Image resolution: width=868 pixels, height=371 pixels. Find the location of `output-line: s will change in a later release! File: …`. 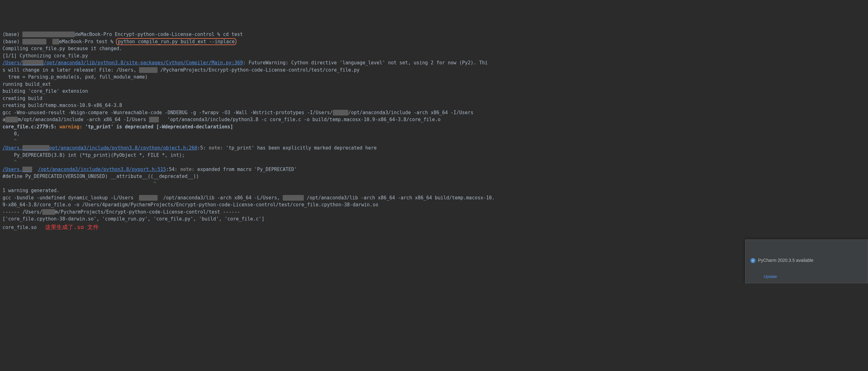

output-line: s will change in a later release! File: … is located at coordinates (181, 70).